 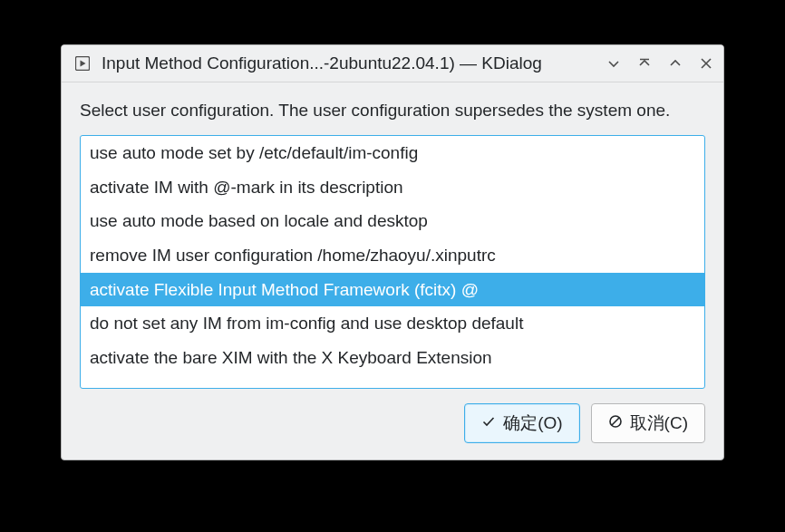 What do you see at coordinates (392, 221) in the screenshot?
I see `list-item: use auto mode based on locale and deskto…` at bounding box center [392, 221].